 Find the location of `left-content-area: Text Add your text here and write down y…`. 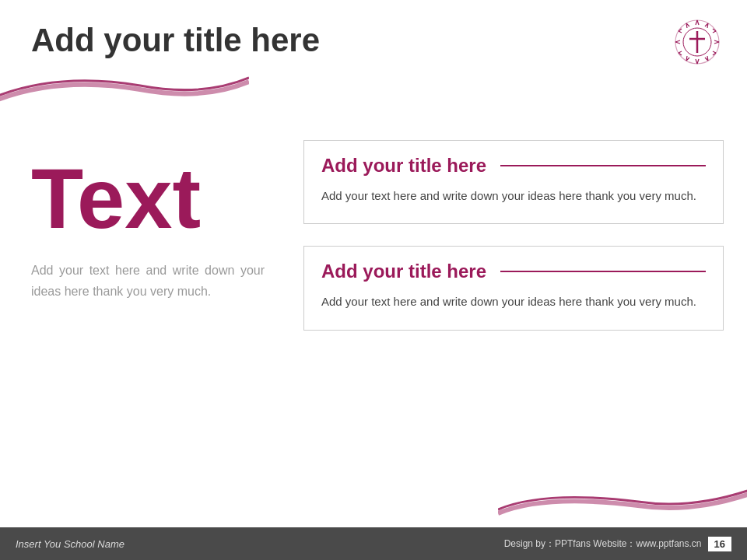

left-content-area: Text Add your text here and write down y… is located at coordinates (148, 229).